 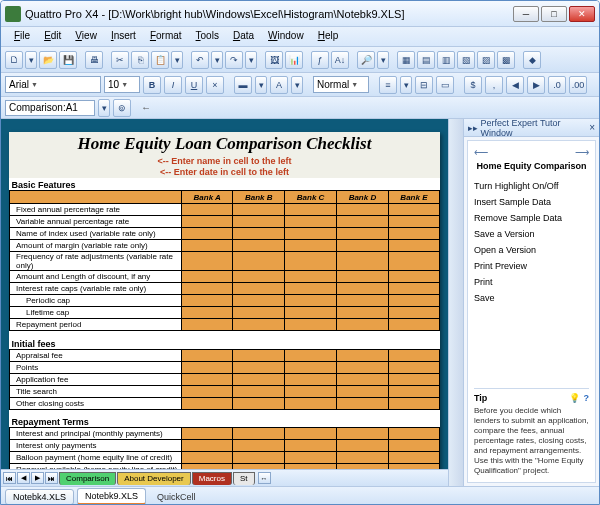 I want to click on formula-button: ƒ, so click(x=320, y=60).